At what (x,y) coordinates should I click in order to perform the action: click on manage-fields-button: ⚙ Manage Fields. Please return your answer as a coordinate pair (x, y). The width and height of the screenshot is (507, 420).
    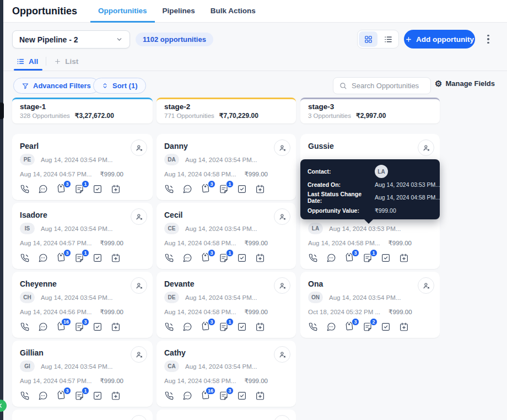
    Looking at the image, I should click on (465, 84).